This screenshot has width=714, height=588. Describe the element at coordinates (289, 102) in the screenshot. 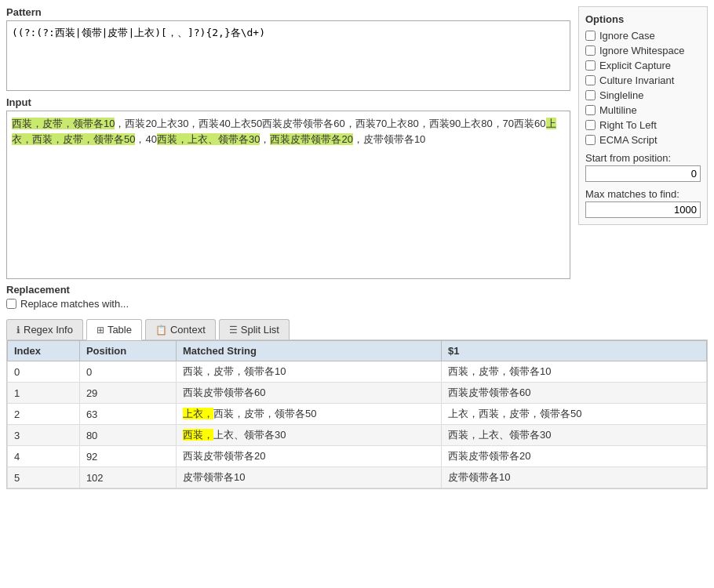

I see `input-label: Input` at that location.